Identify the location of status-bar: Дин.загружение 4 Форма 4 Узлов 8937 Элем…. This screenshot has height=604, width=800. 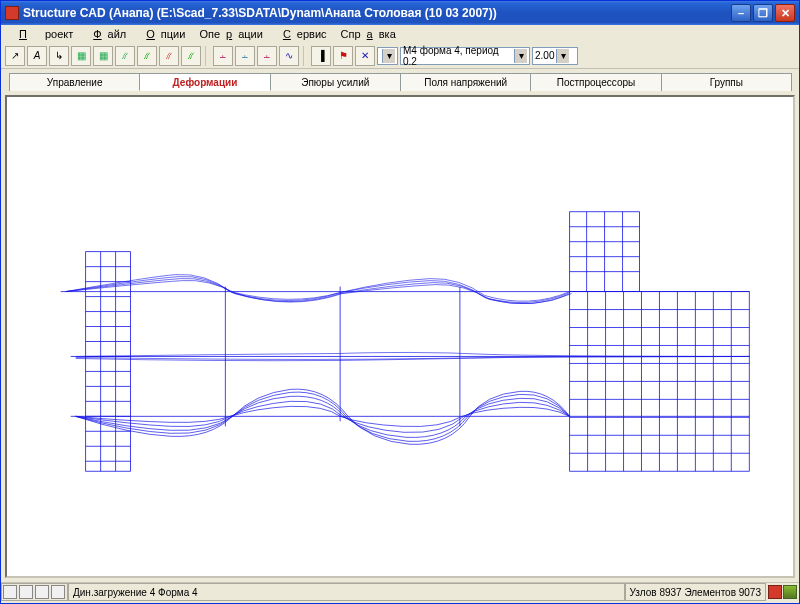
(400, 592).